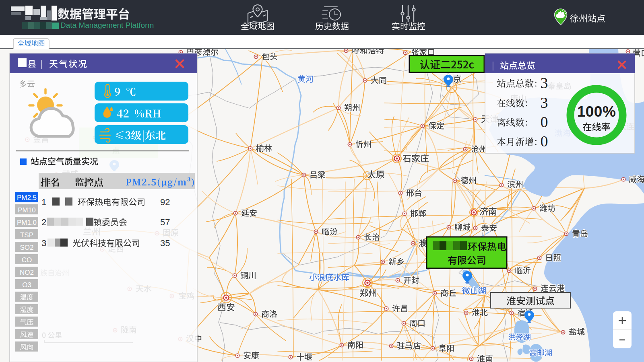 The width and height of the screenshot is (644, 362). Describe the element at coordinates (165, 243) in the screenshot. I see `svg-text: 35` at that location.